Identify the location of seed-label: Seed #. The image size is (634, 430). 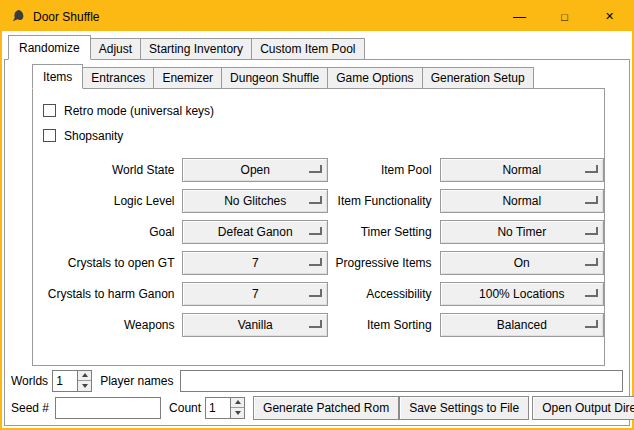
(30, 408).